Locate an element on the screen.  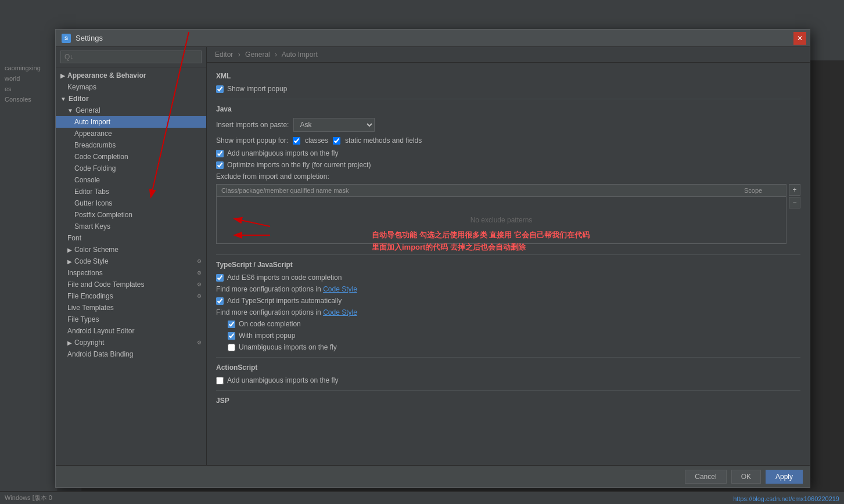
ts-on-code-completion-row: On code completion is located at coordinates (508, 324).